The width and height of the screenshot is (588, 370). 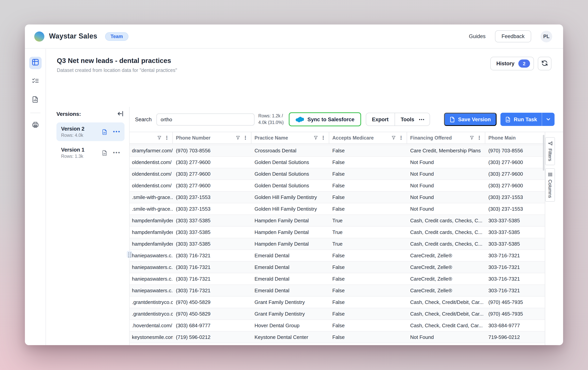 I want to click on export-button: Export, so click(x=381, y=120).